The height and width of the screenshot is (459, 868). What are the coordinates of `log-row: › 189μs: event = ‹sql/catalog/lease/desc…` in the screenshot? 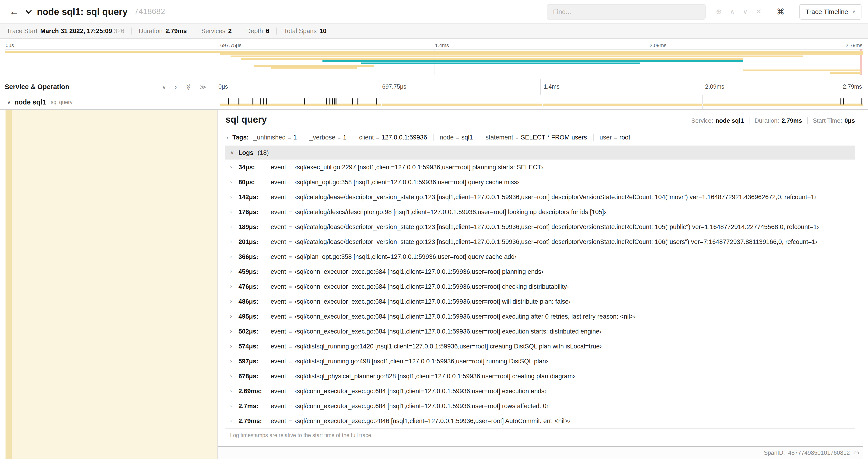 It's located at (540, 227).